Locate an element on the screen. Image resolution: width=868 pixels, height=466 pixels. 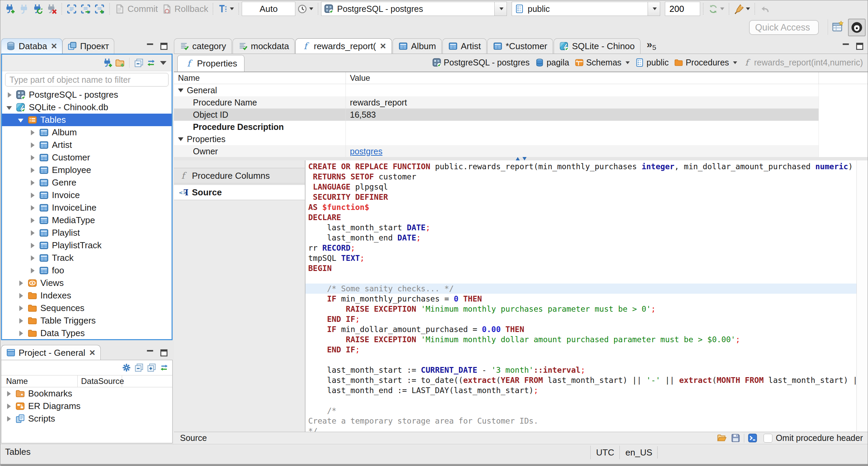
project-item-bookmarks: Bookmarks is located at coordinates (87, 393).